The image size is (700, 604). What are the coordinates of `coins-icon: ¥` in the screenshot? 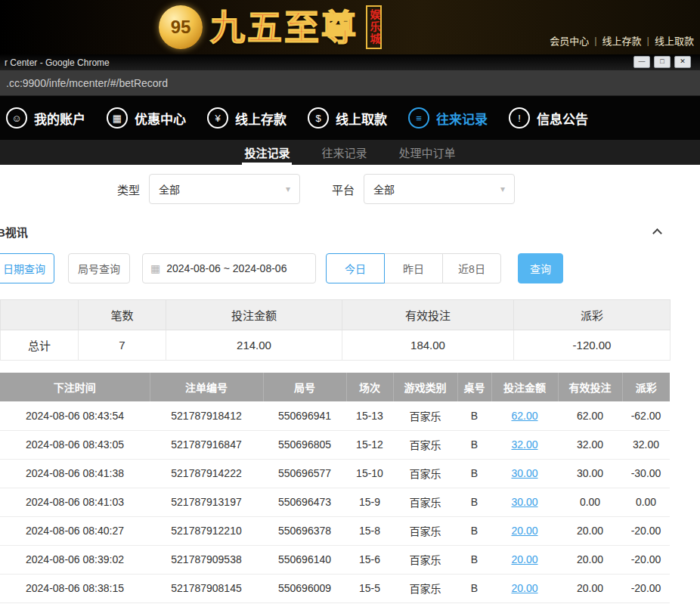 It's located at (218, 118).